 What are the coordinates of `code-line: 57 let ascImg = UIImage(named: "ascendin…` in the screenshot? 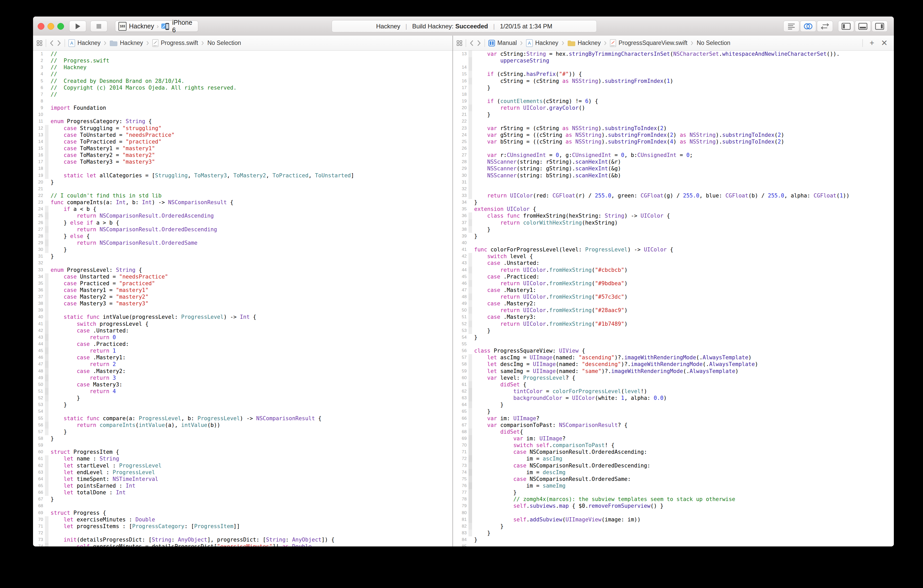 It's located at (673, 357).